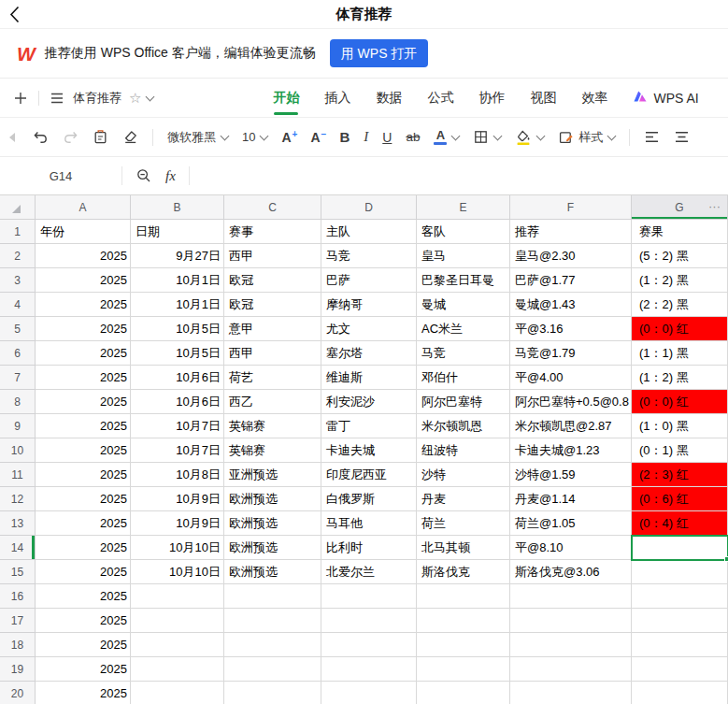  What do you see at coordinates (170, 176) in the screenshot?
I see `insert-function-button: fx` at bounding box center [170, 176].